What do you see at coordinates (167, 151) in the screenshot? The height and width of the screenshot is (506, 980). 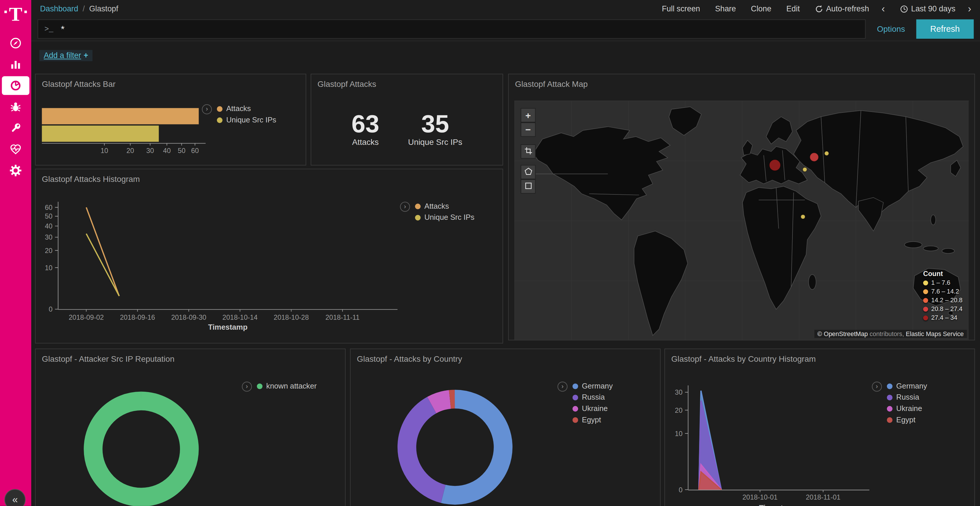 I see `svg-text: 40` at bounding box center [167, 151].